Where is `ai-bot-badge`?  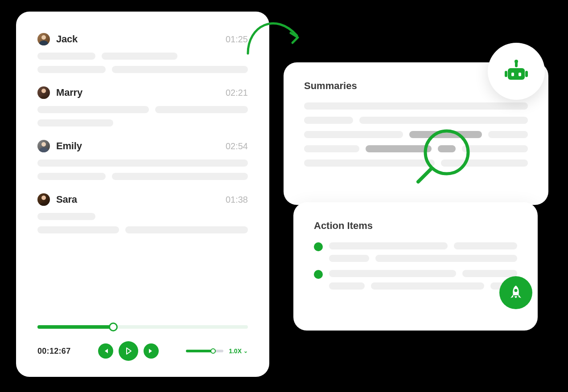
ai-bot-badge is located at coordinates (516, 71).